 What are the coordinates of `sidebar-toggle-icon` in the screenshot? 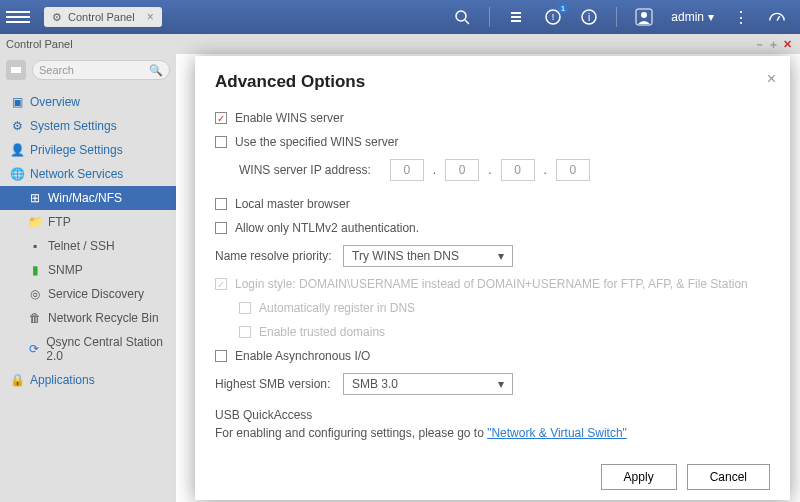 It's located at (16, 70).